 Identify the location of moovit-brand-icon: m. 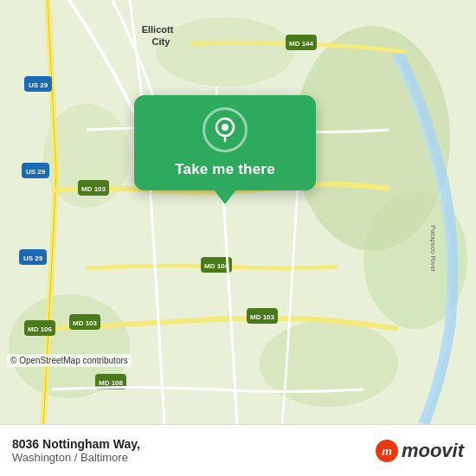
(387, 451).